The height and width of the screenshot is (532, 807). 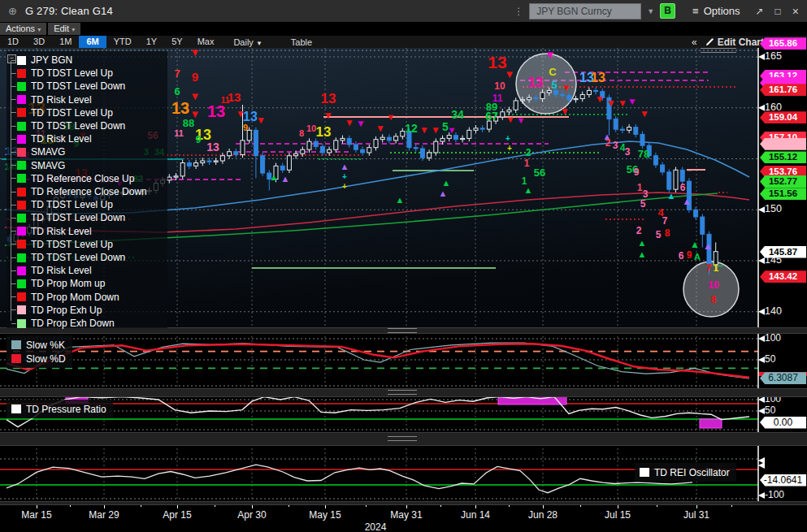 I want to click on price-label: 152.77, so click(x=783, y=182).